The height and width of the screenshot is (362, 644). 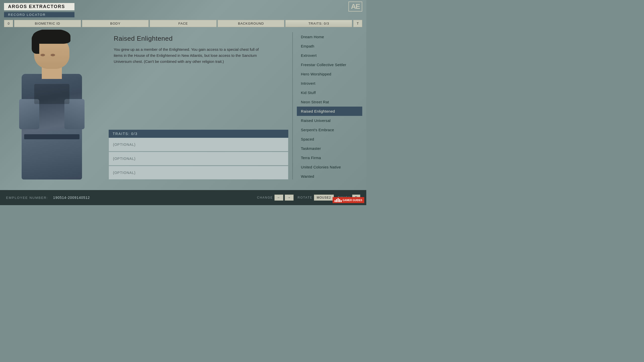 I want to click on trait-list-item-introvert: Introvert, so click(x=330, y=83).